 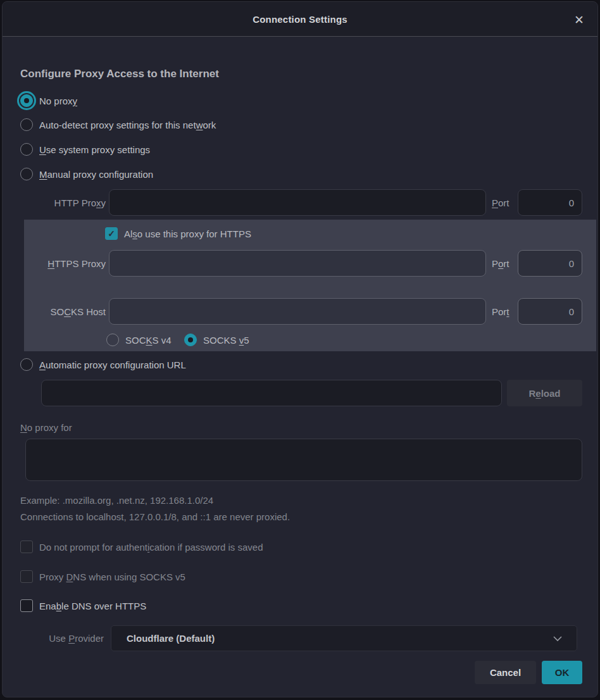 I want to click on check-icon: ✓, so click(x=111, y=234).